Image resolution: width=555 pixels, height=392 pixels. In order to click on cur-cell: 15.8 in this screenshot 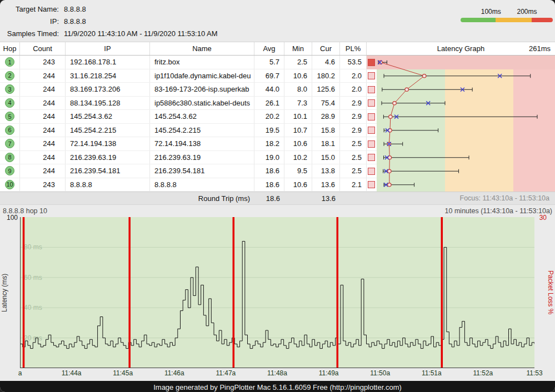, I will do `click(326, 130)`.